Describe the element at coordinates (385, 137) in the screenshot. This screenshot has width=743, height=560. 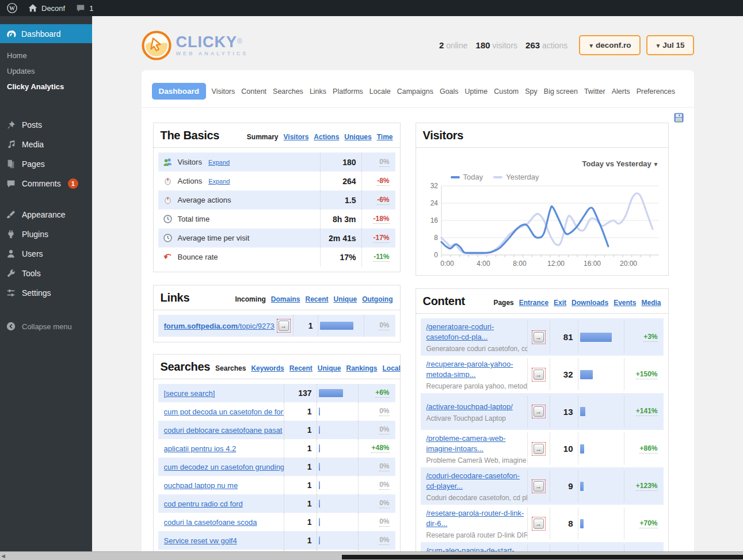
I see `filter-time: Time` at that location.